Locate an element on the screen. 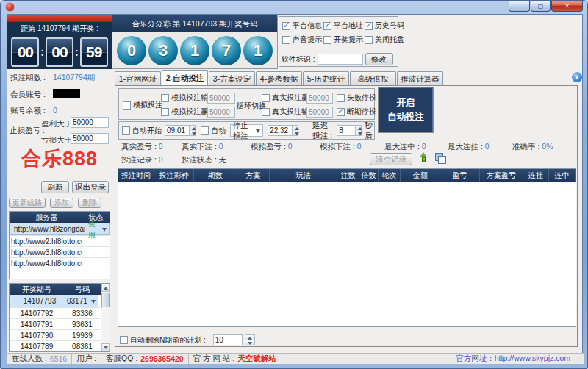 Image resolution: width=588 pixels, height=369 pixels. sim-lose-input is located at coordinates (221, 98).